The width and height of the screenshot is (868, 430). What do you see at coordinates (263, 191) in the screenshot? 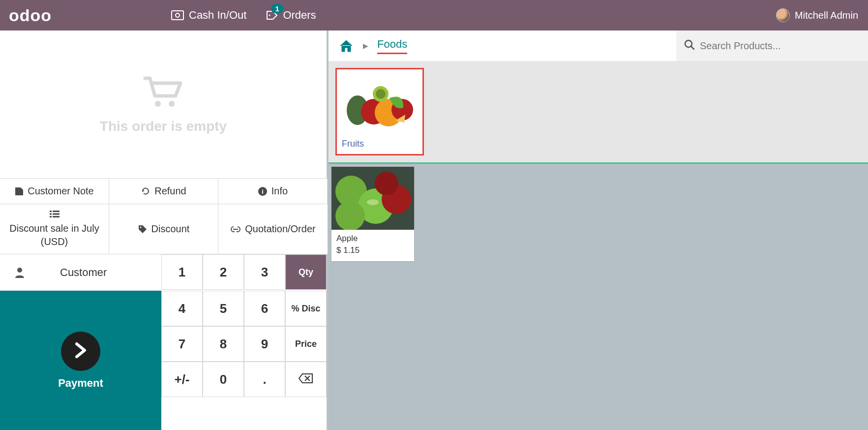
I see `info-icon: i` at bounding box center [263, 191].